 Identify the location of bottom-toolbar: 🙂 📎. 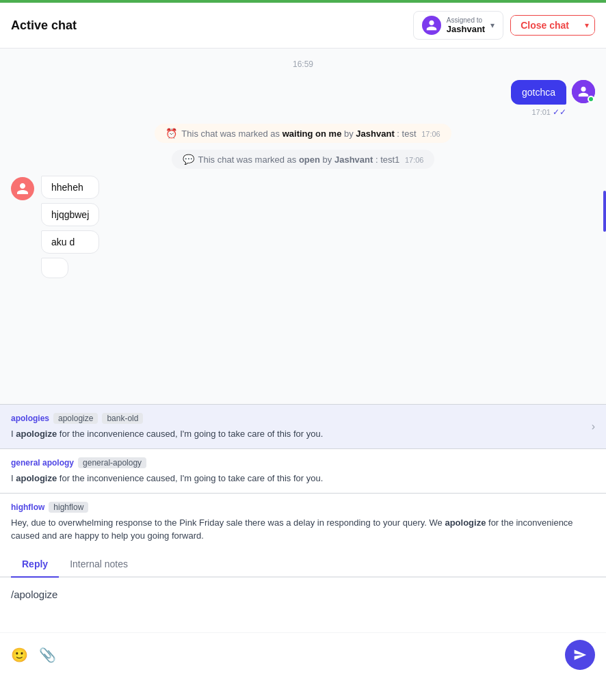
(303, 655).